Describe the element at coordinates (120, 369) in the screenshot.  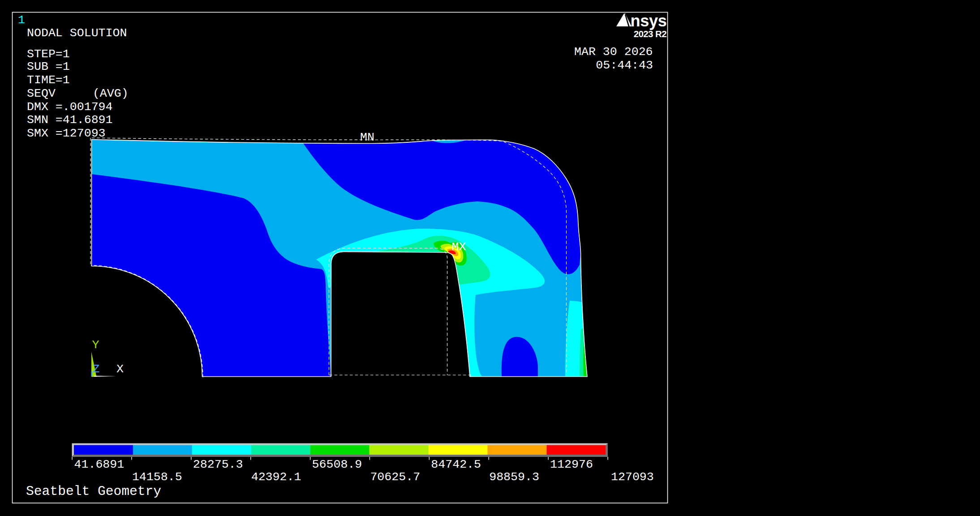
I see `svg-text: X` at that location.